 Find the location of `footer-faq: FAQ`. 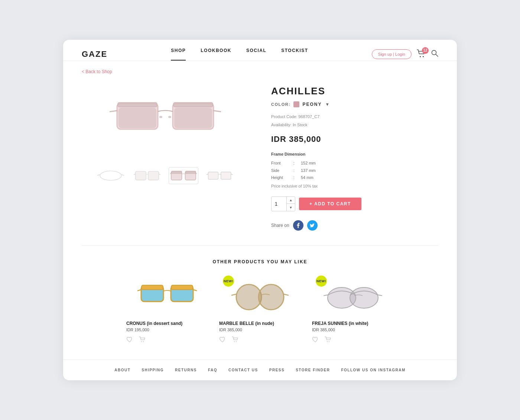

footer-faq: FAQ is located at coordinates (212, 370).